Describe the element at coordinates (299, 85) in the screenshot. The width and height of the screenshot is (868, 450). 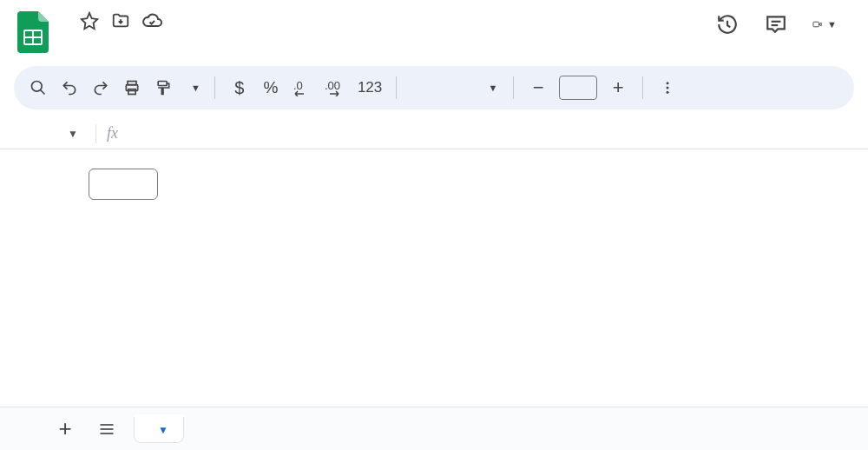
I see `svg-text: .0` at that location.